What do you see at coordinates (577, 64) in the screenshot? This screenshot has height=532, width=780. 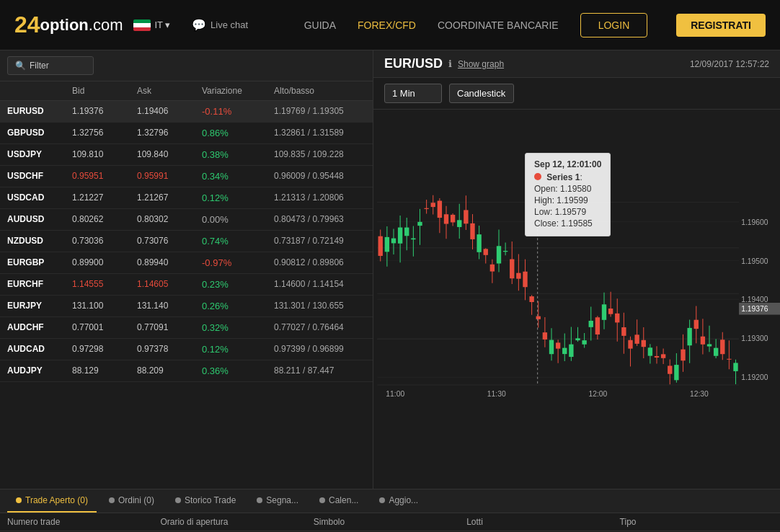 I see `chart-header: EUR/USD ℹ Show graph 12/09/2017 12:57:22` at bounding box center [577, 64].